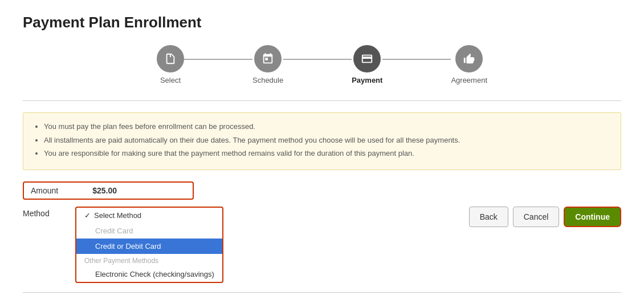 The image size is (644, 299). Describe the element at coordinates (46, 213) in the screenshot. I see `method-label: Method` at that location.